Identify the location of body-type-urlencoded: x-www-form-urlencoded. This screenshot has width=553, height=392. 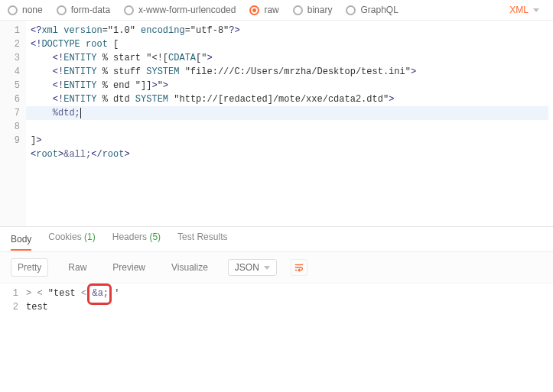
(180, 10).